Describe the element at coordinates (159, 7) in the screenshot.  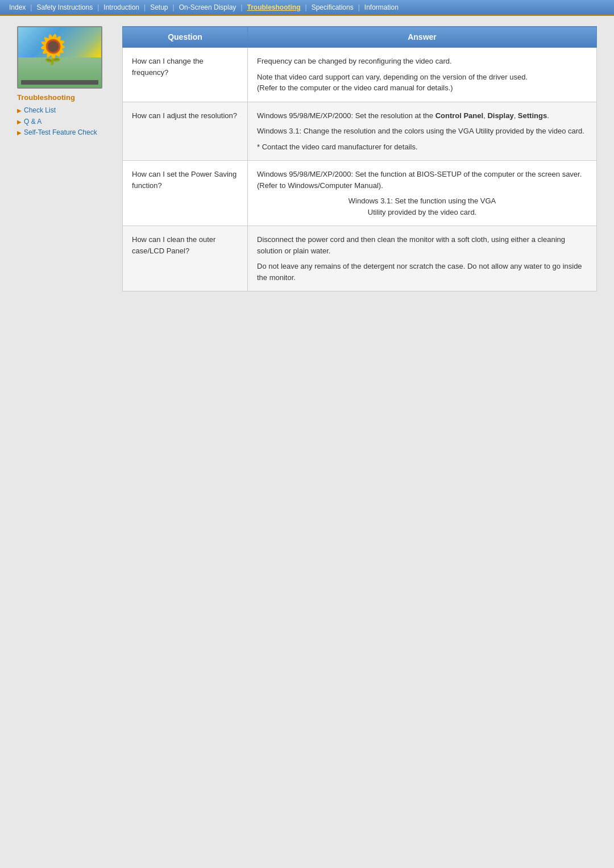
I see `nav-setup: Setup` at that location.